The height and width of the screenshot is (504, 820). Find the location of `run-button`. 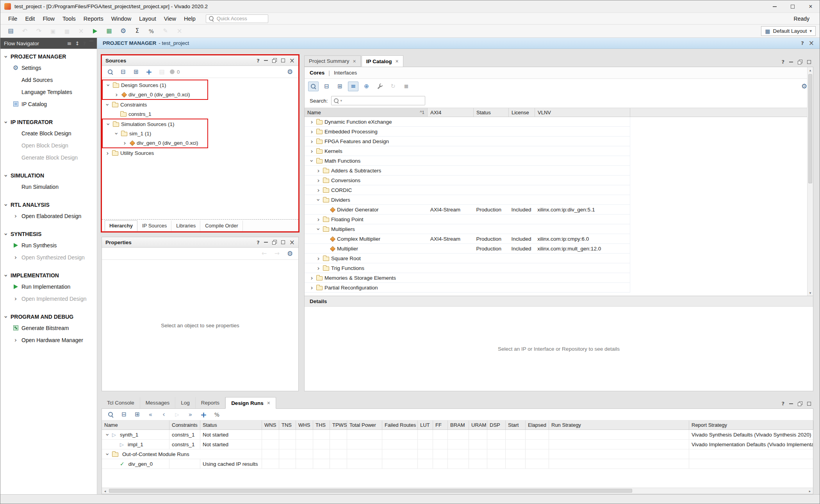

run-button is located at coordinates (95, 31).